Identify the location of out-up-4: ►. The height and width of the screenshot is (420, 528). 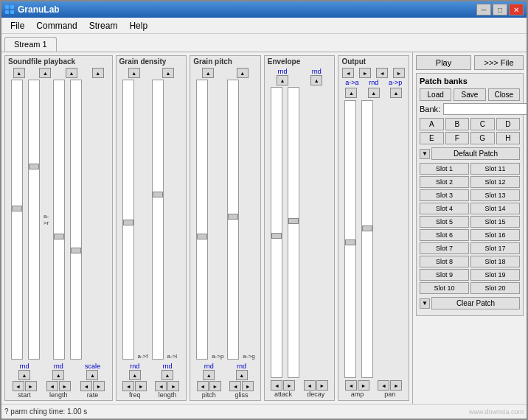
(399, 73).